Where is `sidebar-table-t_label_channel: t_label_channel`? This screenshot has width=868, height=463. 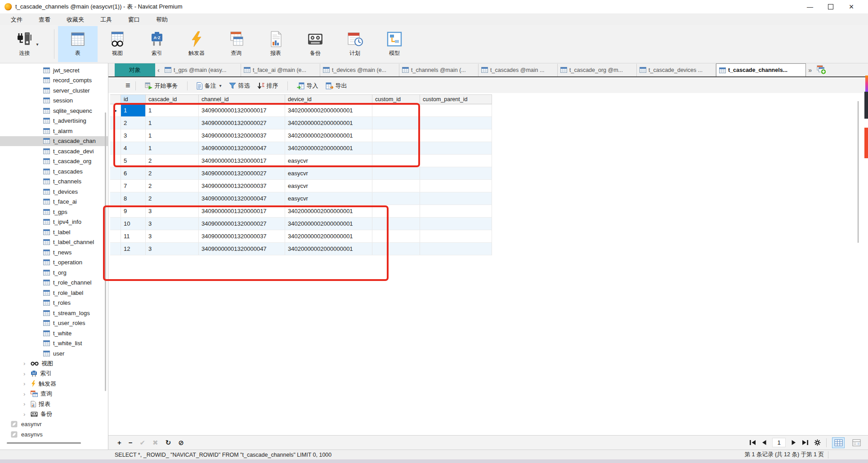 sidebar-table-t_label_channel: t_label_channel is located at coordinates (54, 243).